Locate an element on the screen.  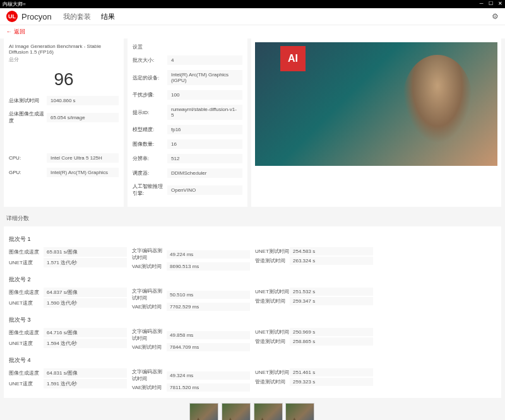
img-speed-label: 总体图像生成速度 is located at coordinates (28, 117).